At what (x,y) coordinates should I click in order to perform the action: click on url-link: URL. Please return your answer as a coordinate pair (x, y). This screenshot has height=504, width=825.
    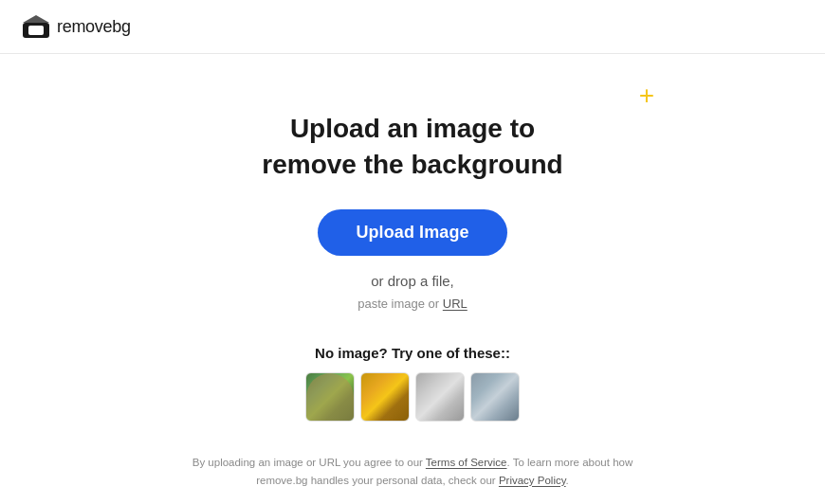
    Looking at the image, I should click on (455, 303).